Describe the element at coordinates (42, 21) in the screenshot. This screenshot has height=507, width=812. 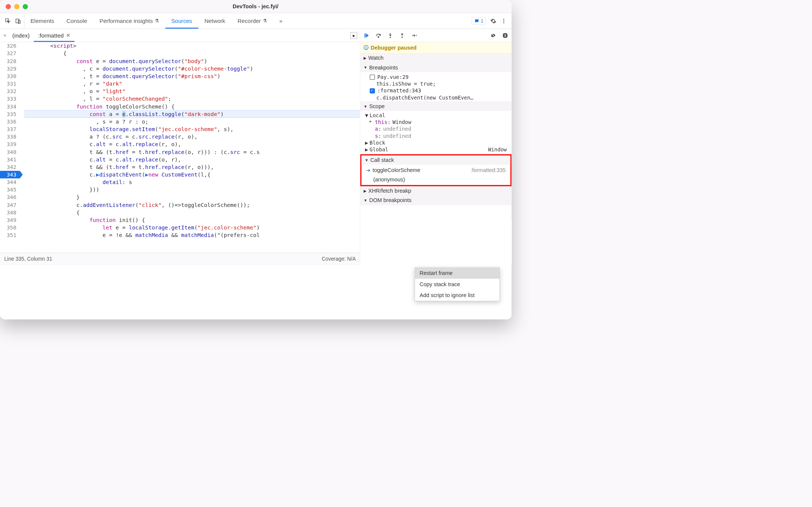
I see `tab-elements: Elements` at that location.